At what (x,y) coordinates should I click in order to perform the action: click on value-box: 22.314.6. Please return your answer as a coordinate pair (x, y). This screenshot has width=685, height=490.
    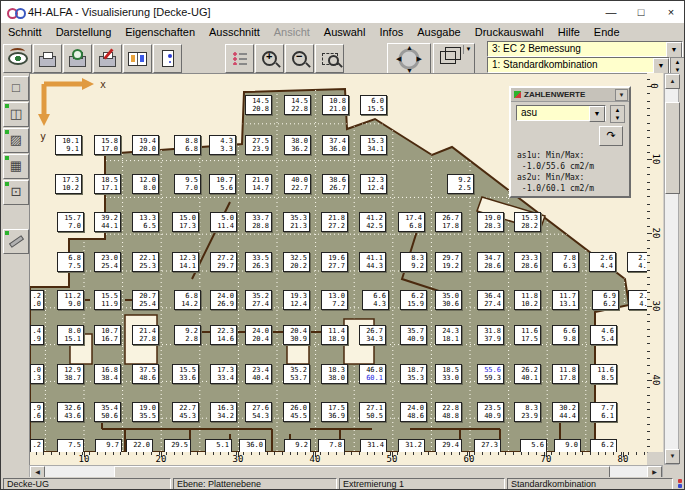
    Looking at the image, I should click on (224, 335).